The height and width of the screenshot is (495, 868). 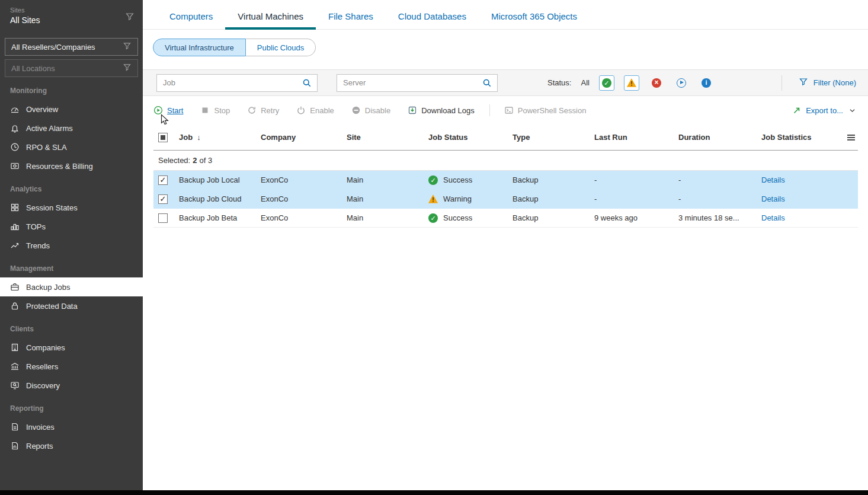 What do you see at coordinates (824, 110) in the screenshot?
I see `export-to-button: Export to...` at bounding box center [824, 110].